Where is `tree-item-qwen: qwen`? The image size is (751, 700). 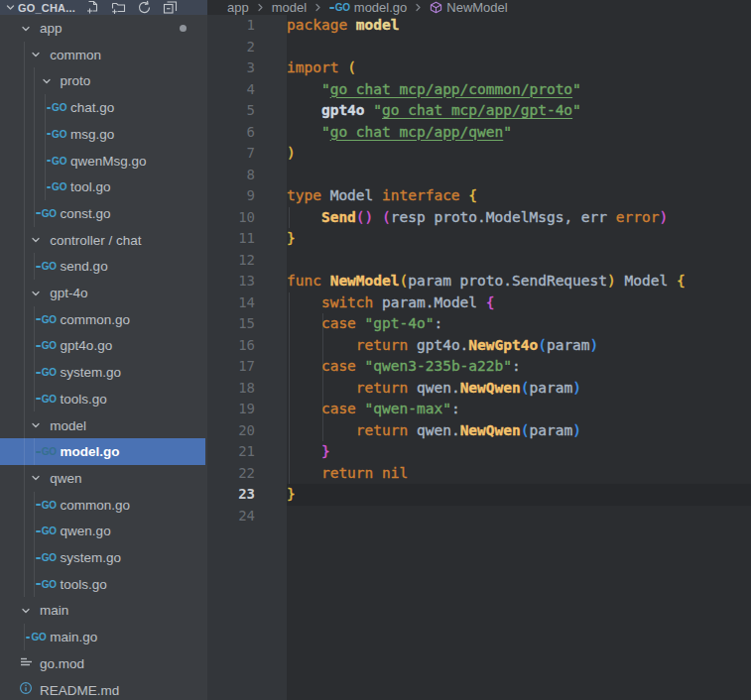 tree-item-qwen: qwen is located at coordinates (103, 478).